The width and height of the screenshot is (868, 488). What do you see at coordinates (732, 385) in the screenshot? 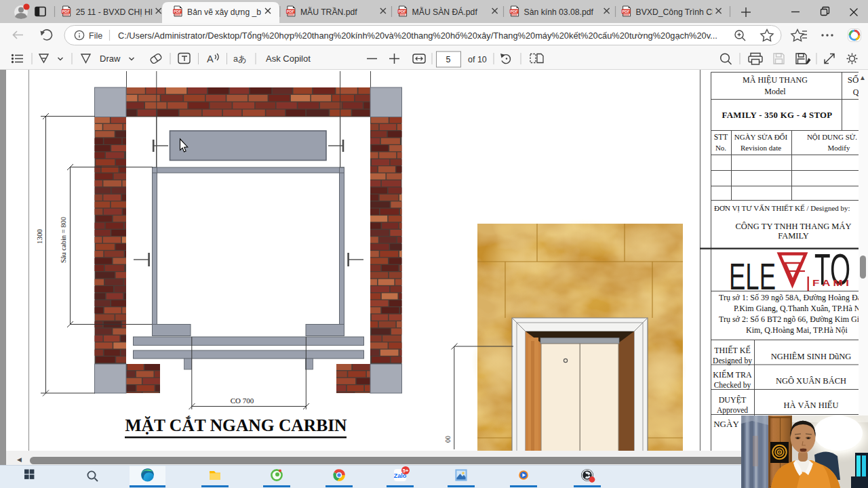
I see `svg-text: Checked by` at bounding box center [732, 385].